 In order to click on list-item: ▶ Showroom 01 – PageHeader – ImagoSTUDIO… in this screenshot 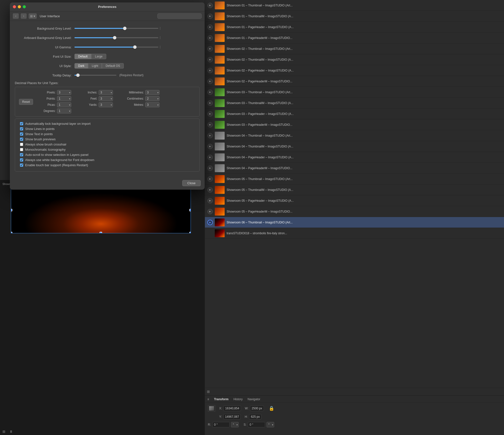, I will do `click(355, 27)`.